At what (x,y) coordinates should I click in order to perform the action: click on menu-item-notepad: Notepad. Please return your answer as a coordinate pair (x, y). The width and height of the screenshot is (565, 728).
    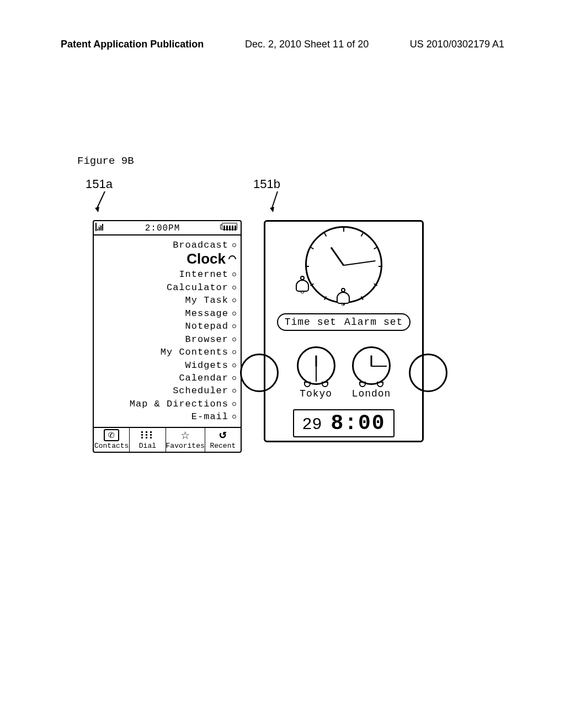
    Looking at the image, I should click on (166, 326).